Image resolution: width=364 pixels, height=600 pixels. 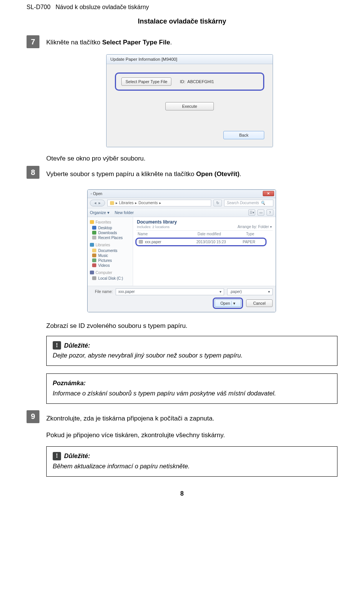 What do you see at coordinates (190, 82) in the screenshot?
I see `highlight-select-paper-area: Select Paper Type File ID: ABCDEFGHI1` at bounding box center [190, 82].